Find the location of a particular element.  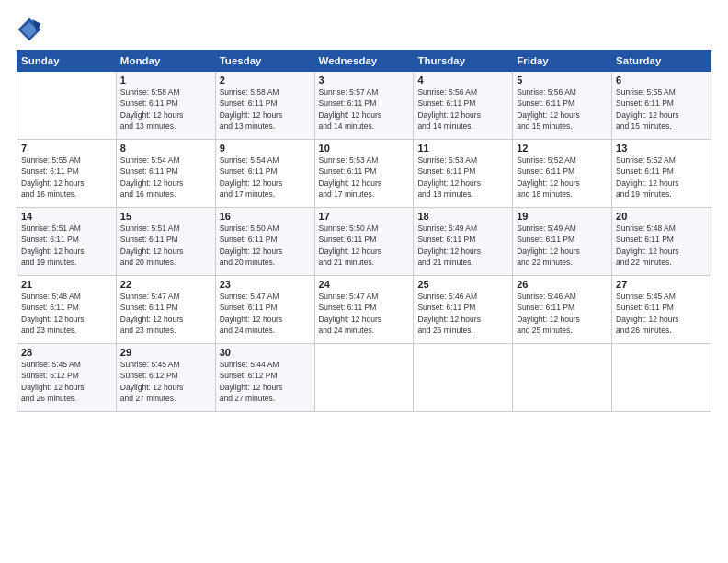

day-number: 9 is located at coordinates (265, 148).